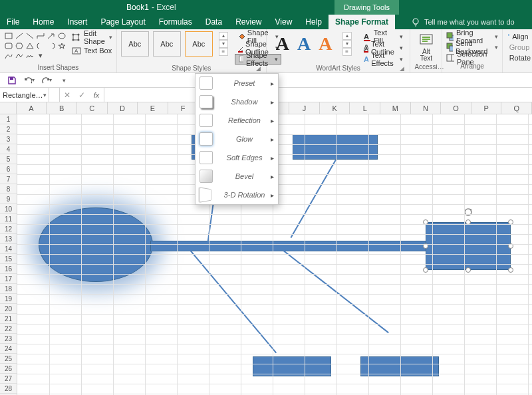 The width and height of the screenshot is (532, 395). Describe the element at coordinates (426, 108) in the screenshot. I see `column-header: N` at that location.